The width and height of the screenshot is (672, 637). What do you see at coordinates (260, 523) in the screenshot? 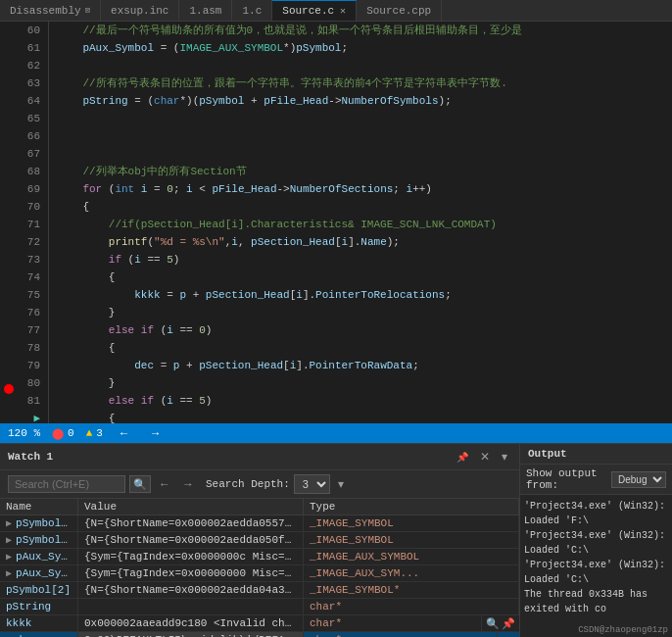
I see `watch-row: ▶pSymbol[12] {N={ShortName=0x000002aedda…` at bounding box center [260, 523].